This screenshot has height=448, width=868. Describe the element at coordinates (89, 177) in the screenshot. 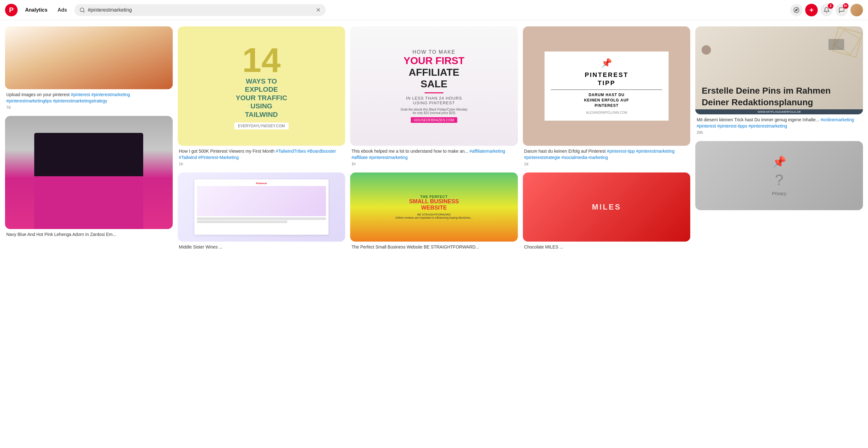

I see `pin-card: Navy Blue And Hot Pink Lehenga Adorn In …` at that location.